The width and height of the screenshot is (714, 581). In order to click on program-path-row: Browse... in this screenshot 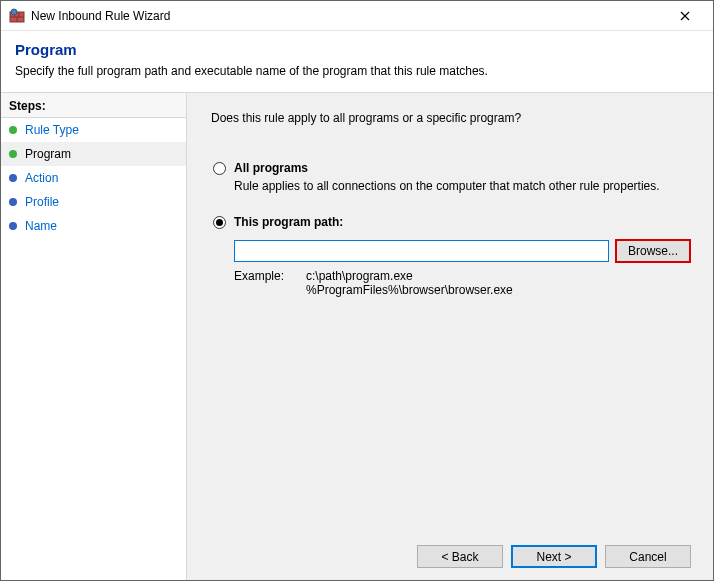, I will do `click(462, 251)`.